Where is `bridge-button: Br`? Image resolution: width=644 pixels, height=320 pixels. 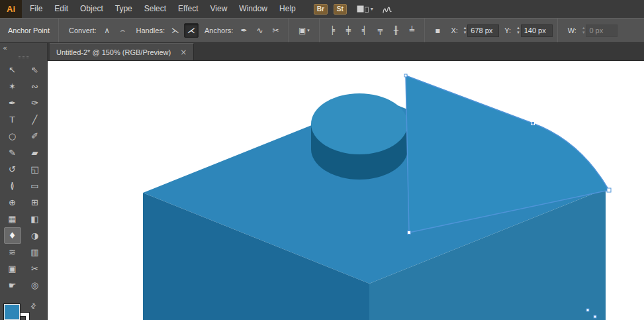
bridge-button: Br is located at coordinates (320, 9).